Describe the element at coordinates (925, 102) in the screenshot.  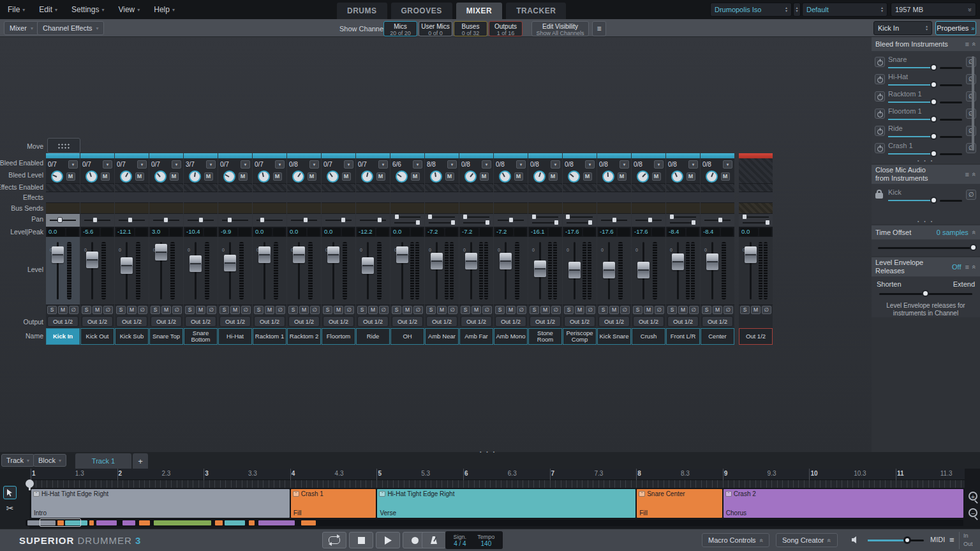
I see `bleed-level-slider` at that location.